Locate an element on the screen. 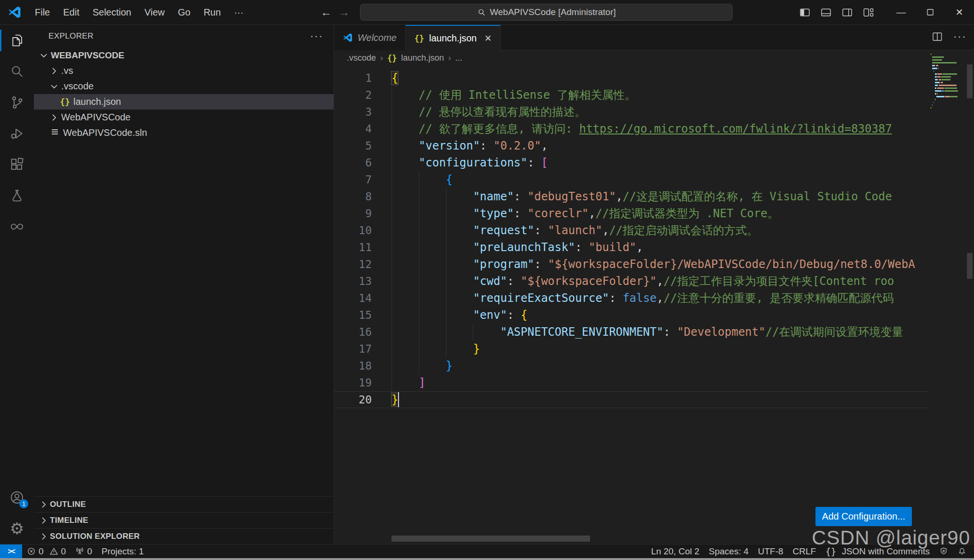 This screenshot has width=974, height=560. breadcrumb-item: .vscode is located at coordinates (361, 58).